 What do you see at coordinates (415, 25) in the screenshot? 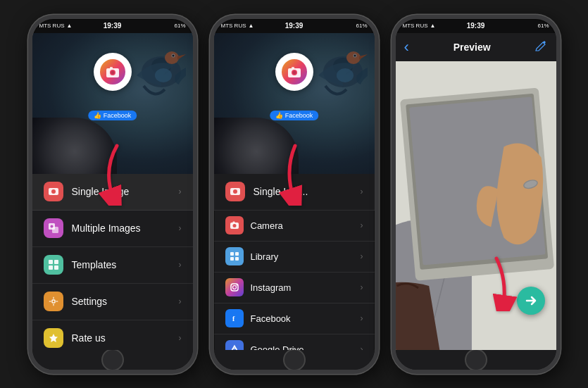
I see `carrier-3: MTS RUS` at bounding box center [415, 25].